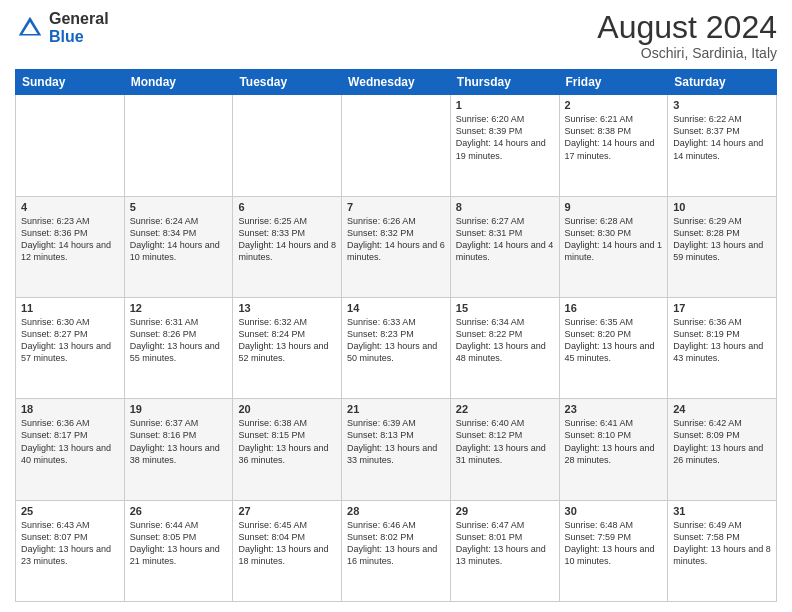 The height and width of the screenshot is (612, 792). What do you see at coordinates (288, 246) in the screenshot?
I see `calendar-cell: 6Sunrise: 6:25 AM Sunset: 8:33 PM Daylig…` at bounding box center [288, 246].